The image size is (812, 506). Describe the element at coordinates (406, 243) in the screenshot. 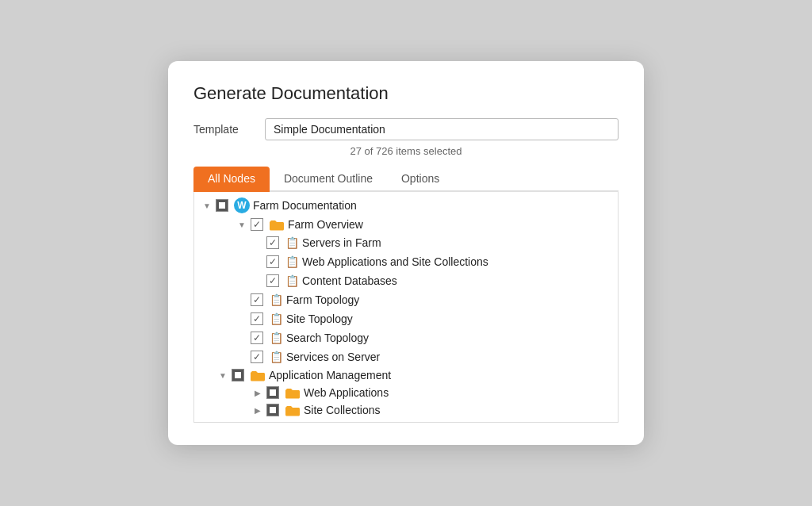

I see `tree-node-servers-in-farm: 📋 Servers in Farm` at that location.